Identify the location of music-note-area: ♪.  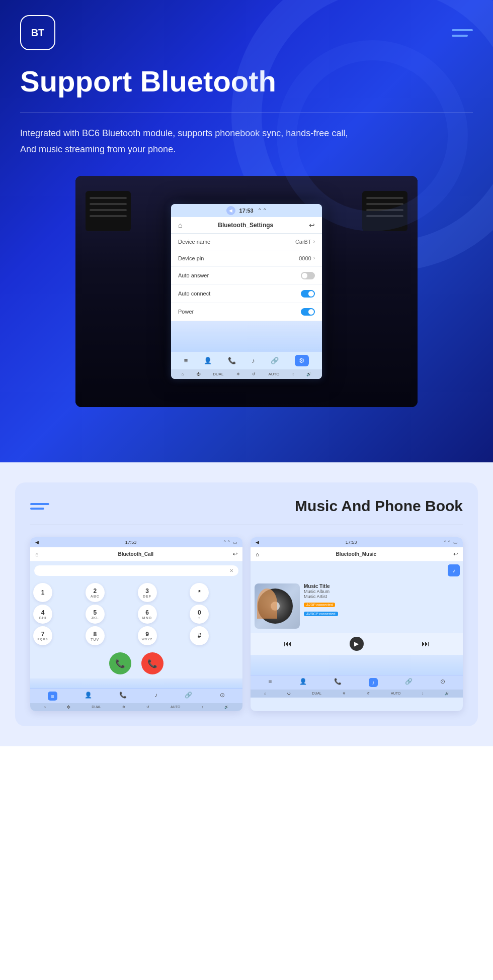
(357, 570).